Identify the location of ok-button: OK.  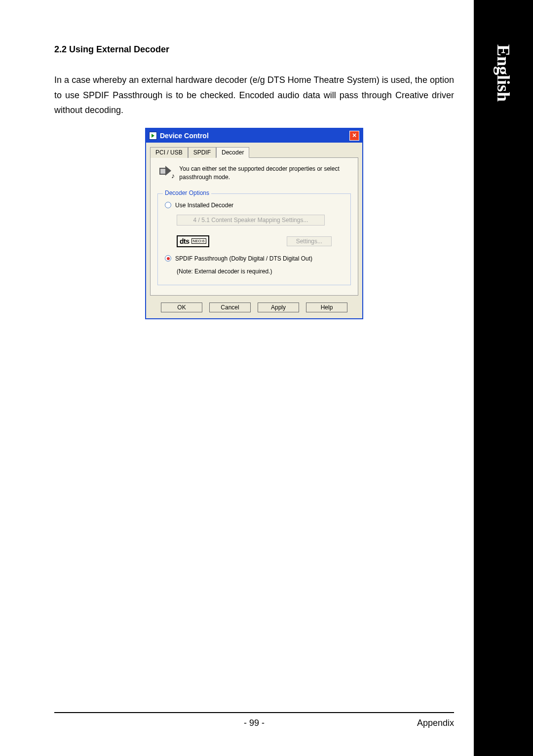
(182, 307).